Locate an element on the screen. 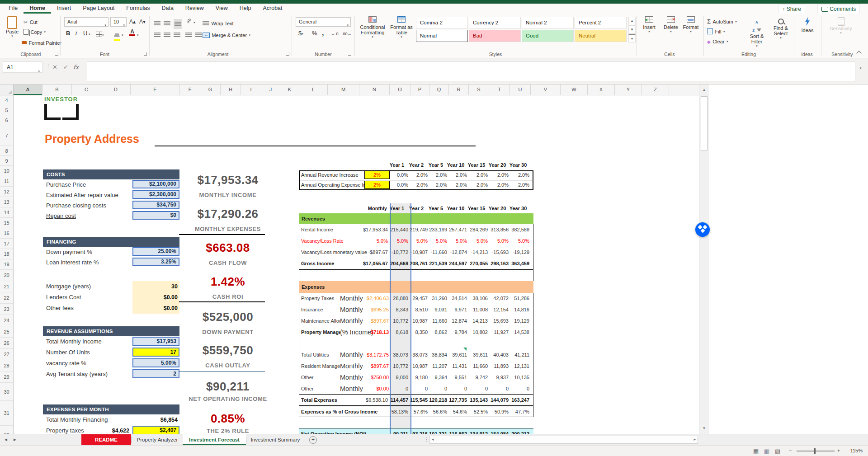 The height and width of the screenshot is (456, 868). forecast-label-total-utilities: Total Utilities is located at coordinates (321, 355).